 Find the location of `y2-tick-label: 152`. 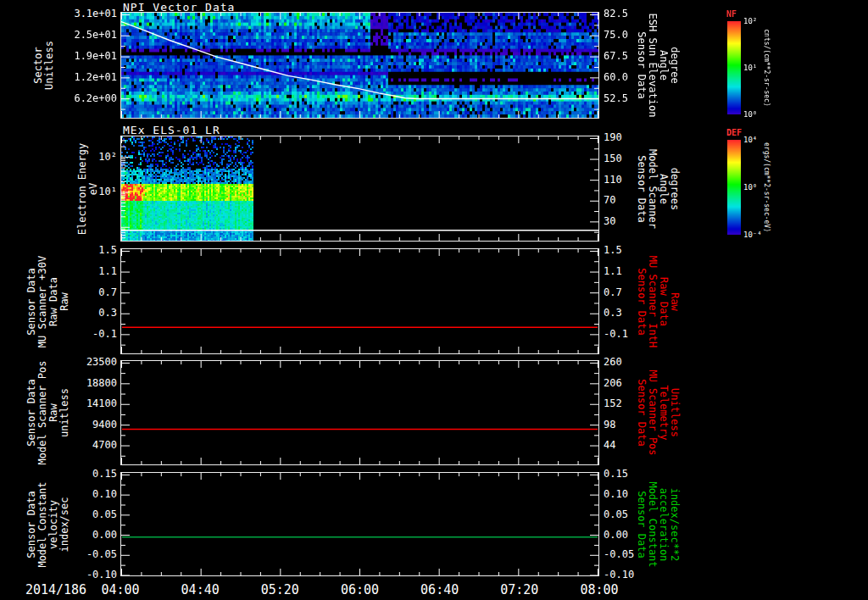

y2-tick-label: 152 is located at coordinates (629, 403).